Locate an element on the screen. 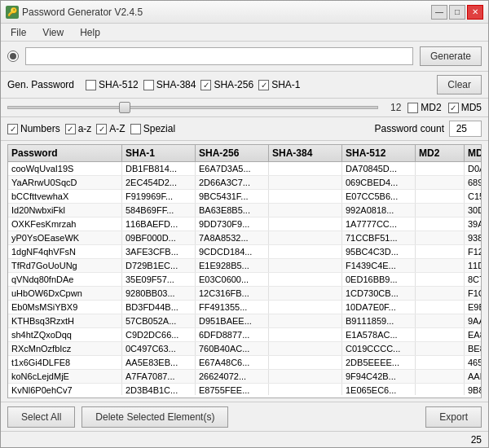 The height and width of the screenshot is (448, 489). menu-file: File is located at coordinates (18, 33).